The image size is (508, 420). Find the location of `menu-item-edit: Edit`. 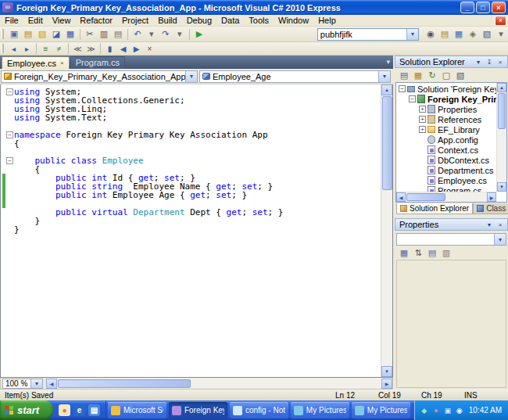

menu-item-edit: Edit is located at coordinates (36, 20).